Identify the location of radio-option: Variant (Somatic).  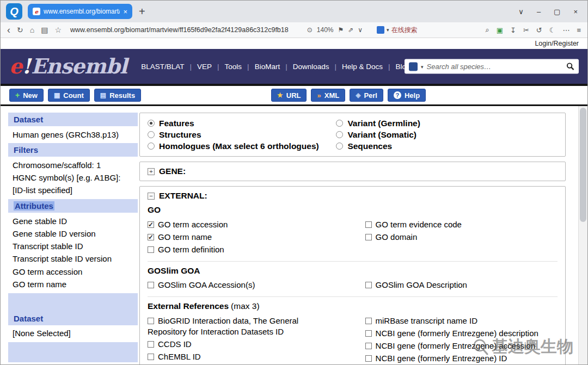
(446, 135).